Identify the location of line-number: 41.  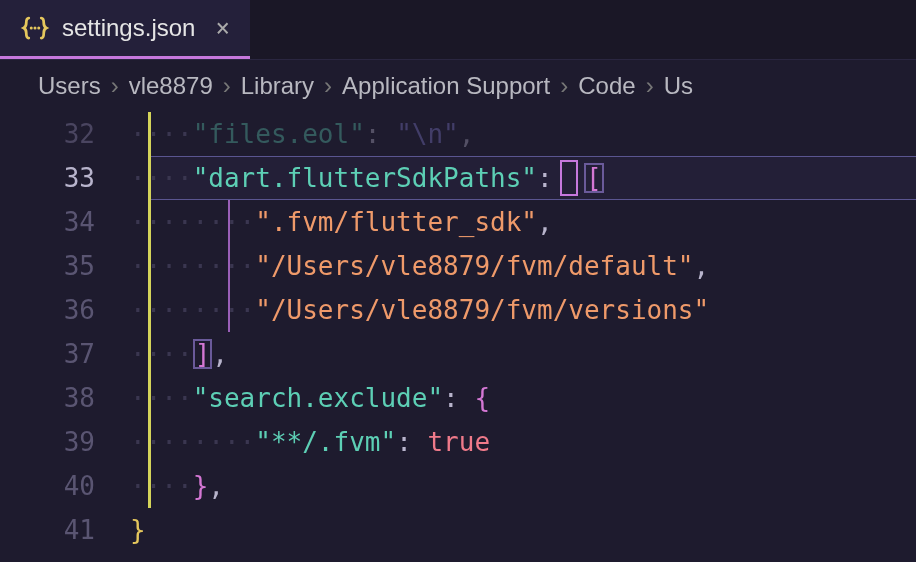
(65, 530).